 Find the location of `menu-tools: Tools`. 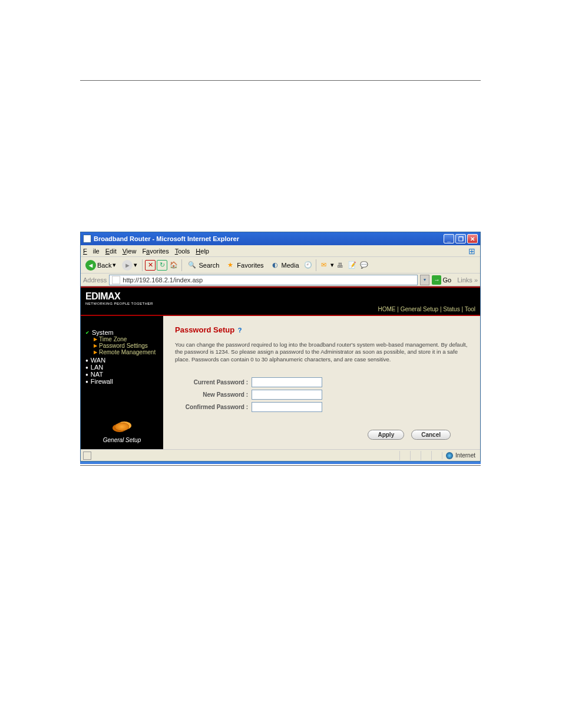

menu-tools: Tools is located at coordinates (183, 251).